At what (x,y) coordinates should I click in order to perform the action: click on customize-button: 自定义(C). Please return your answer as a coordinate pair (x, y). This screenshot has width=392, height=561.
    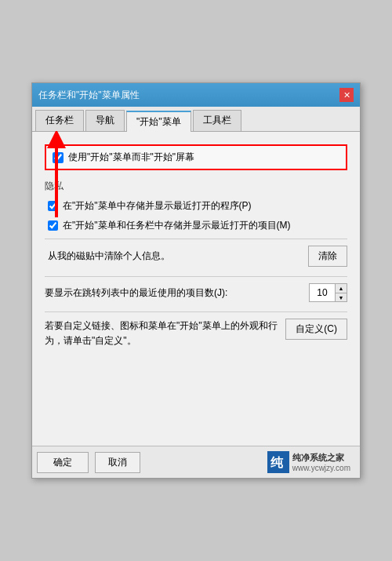
    Looking at the image, I should click on (317, 330).